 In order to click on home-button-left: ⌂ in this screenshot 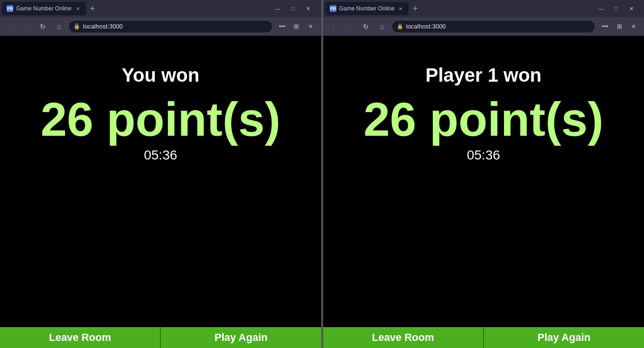, I will do `click(59, 27)`.